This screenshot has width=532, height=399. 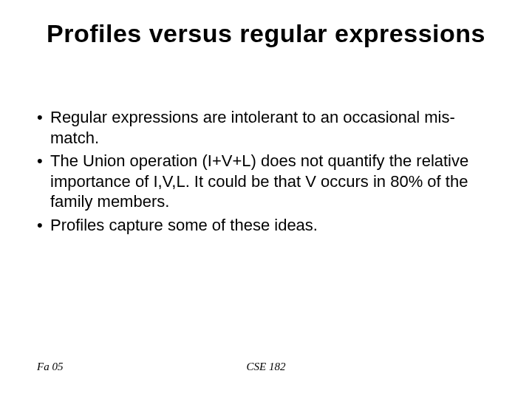 I want to click on list-item: • The Union operation (I+V+L) does not q…, so click(x=266, y=182).